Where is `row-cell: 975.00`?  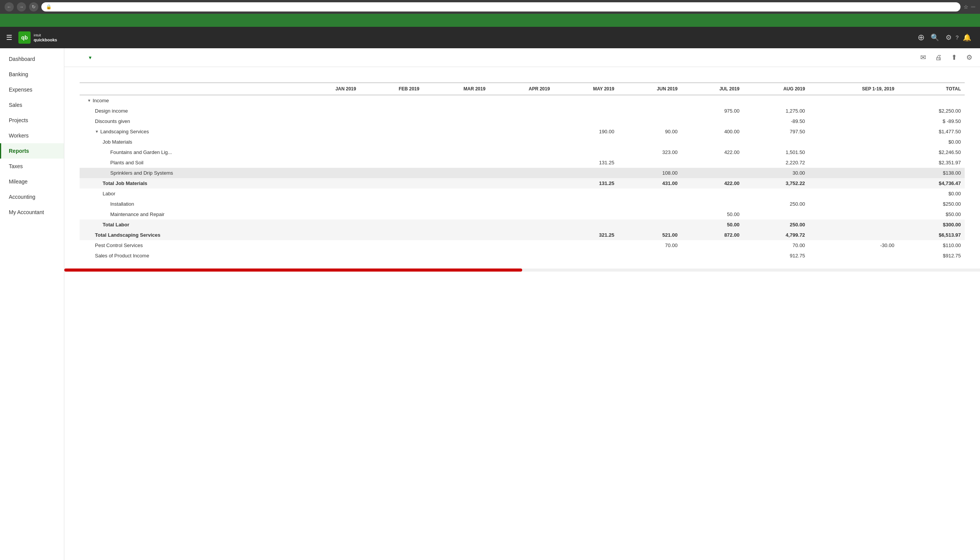 row-cell: 975.00 is located at coordinates (713, 111).